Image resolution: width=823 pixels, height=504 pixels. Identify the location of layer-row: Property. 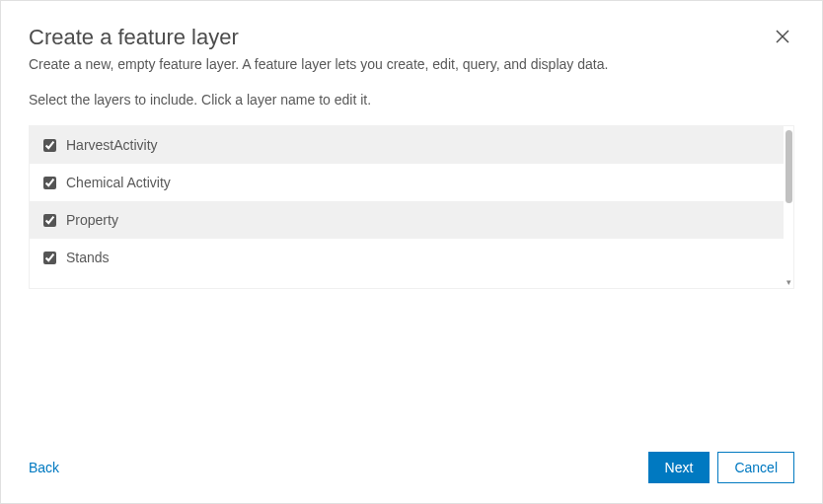
(407, 220).